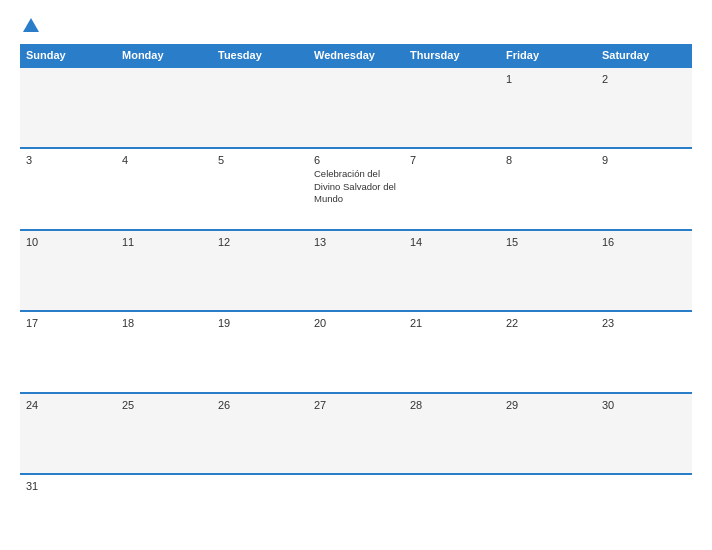 The width and height of the screenshot is (712, 550). What do you see at coordinates (68, 507) in the screenshot?
I see `day-cell: 31` at bounding box center [68, 507].